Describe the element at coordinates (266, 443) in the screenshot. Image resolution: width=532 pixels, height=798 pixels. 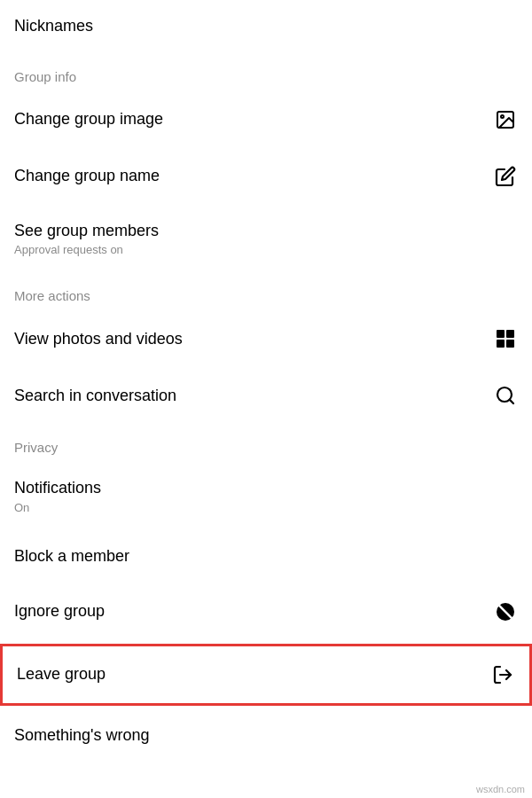
I see `privacy-header: Privacy` at that location.